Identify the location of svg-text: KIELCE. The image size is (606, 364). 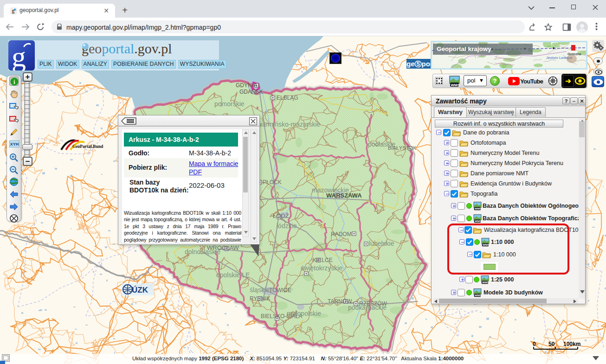
(323, 260).